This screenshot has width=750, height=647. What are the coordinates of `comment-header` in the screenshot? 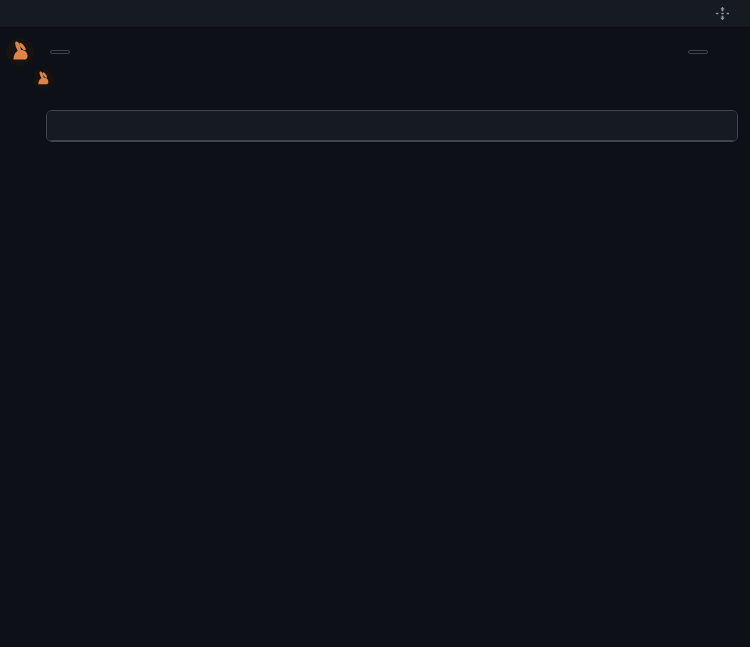 It's located at (375, 47).